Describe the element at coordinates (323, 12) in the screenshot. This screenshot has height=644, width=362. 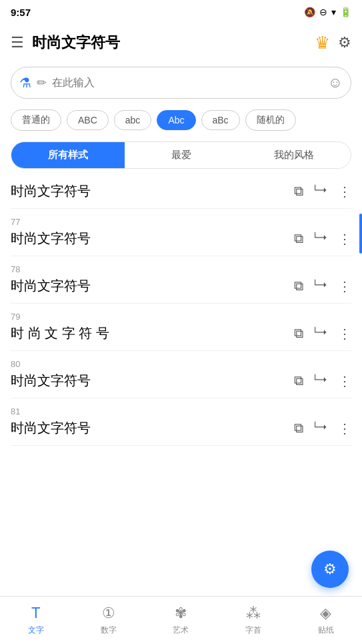
I see `minus-icon: ⊖` at that location.